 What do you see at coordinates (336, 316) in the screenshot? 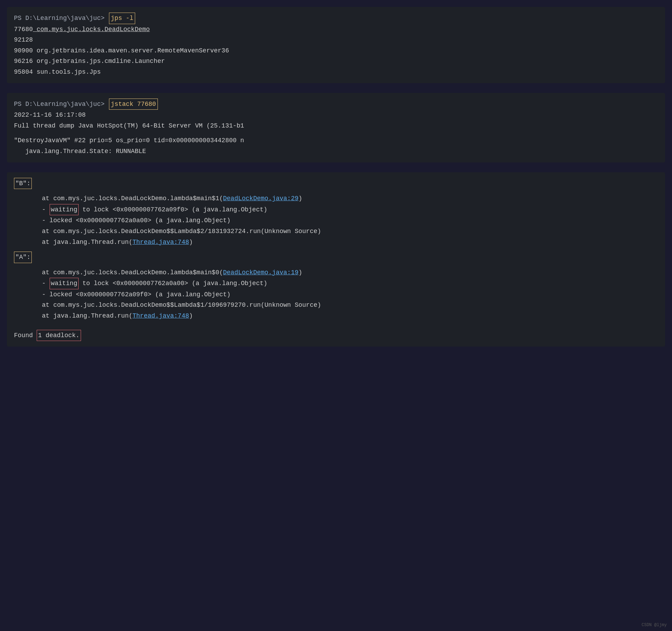
I see `thread-a-line-5: at java.lang.Thread.run(Thread.java:748)` at bounding box center [336, 316].